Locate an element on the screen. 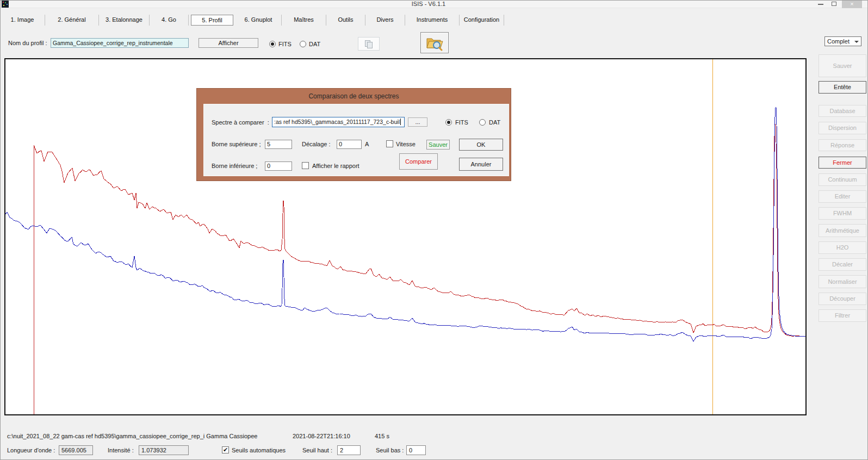  report-label: Afficher le rapport is located at coordinates (336, 166).